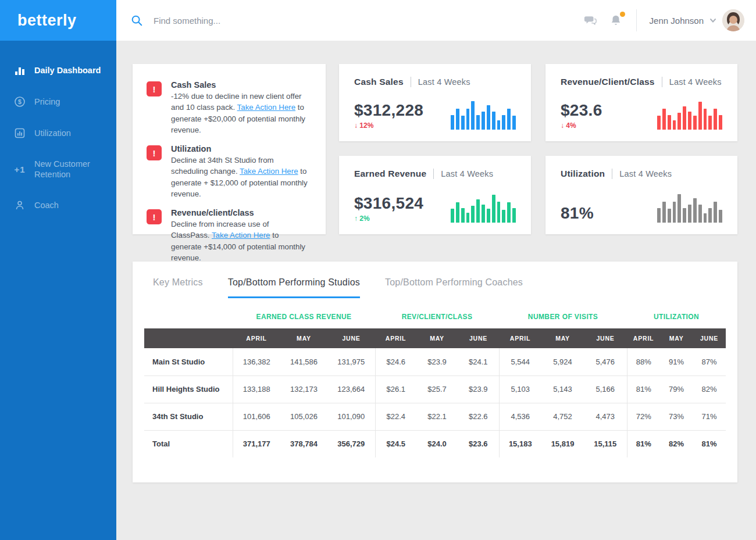 This screenshot has height=540, width=756. What do you see at coordinates (228, 108) in the screenshot?
I see `alert-cash-sales: ! Cash Sales -12% due to decline in new …` at bounding box center [228, 108].